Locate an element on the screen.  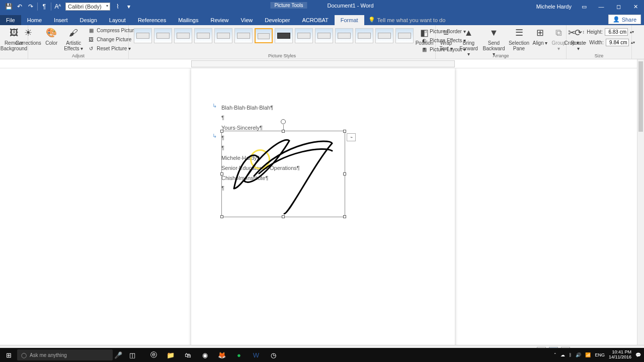
tell-me-search: 💡Tell me what you want to do is located at coordinates (407, 20).